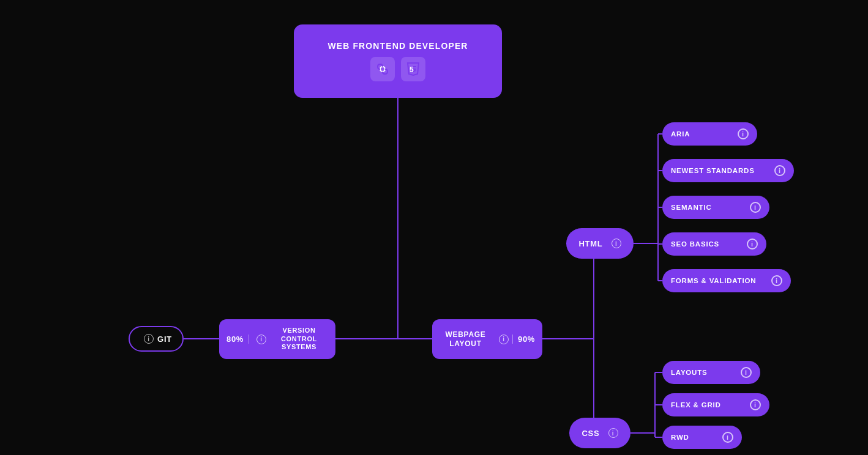 The width and height of the screenshot is (868, 455). Describe the element at coordinates (398, 61) in the screenshot. I see `root-node: WEB FRONTEND DEVELOPER 5` at that location.